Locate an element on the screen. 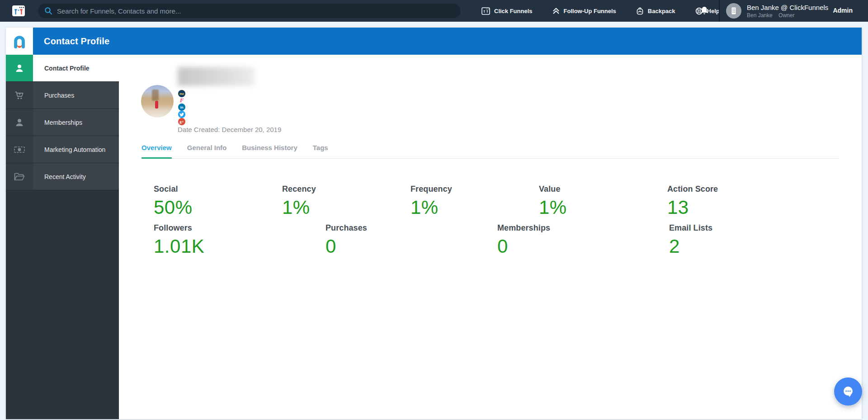  stat-memberships: Memberships 0 is located at coordinates (583, 241).